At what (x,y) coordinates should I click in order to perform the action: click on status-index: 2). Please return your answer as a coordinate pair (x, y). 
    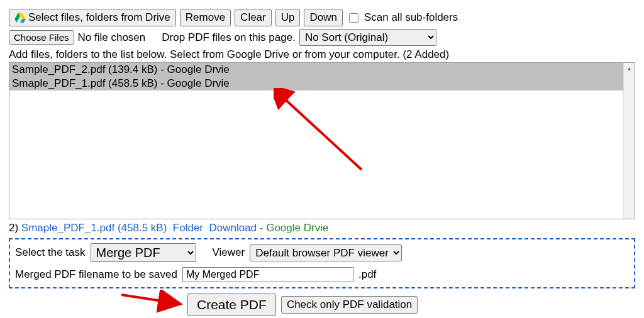
    Looking at the image, I should click on (14, 228).